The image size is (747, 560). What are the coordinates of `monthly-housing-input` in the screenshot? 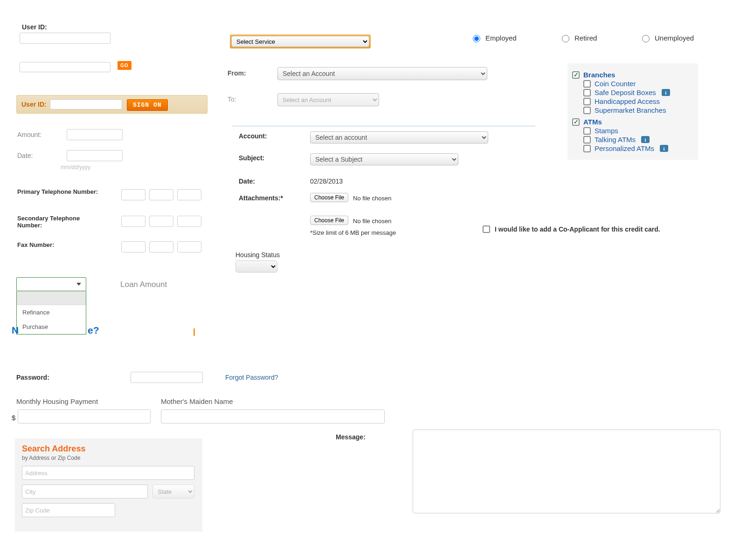 It's located at (84, 417).